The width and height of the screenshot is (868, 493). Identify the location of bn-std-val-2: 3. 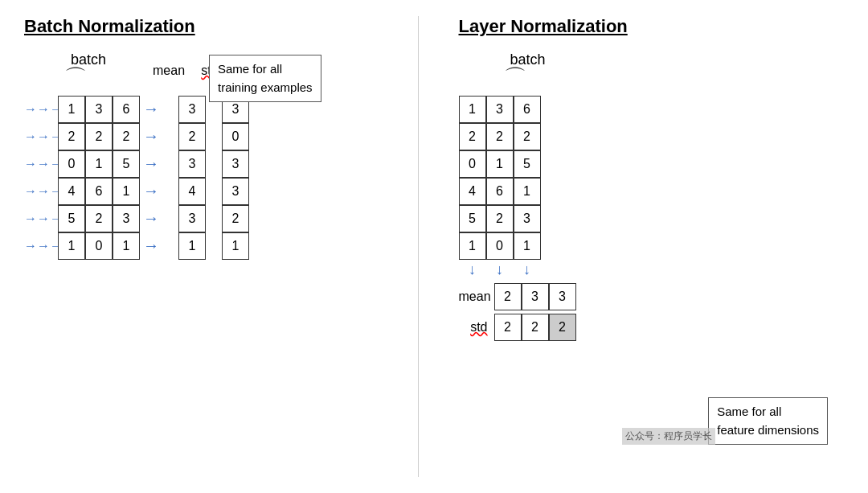
(235, 164).